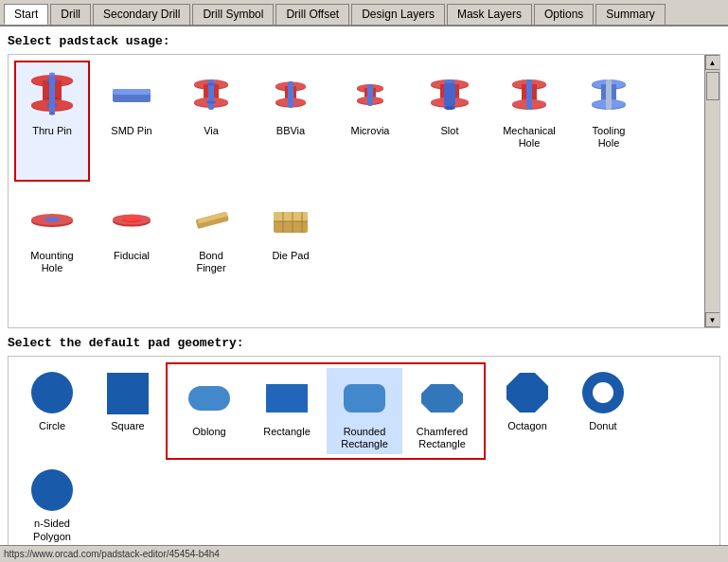  What do you see at coordinates (52, 95) in the screenshot?
I see `thru-pin-icon` at bounding box center [52, 95].